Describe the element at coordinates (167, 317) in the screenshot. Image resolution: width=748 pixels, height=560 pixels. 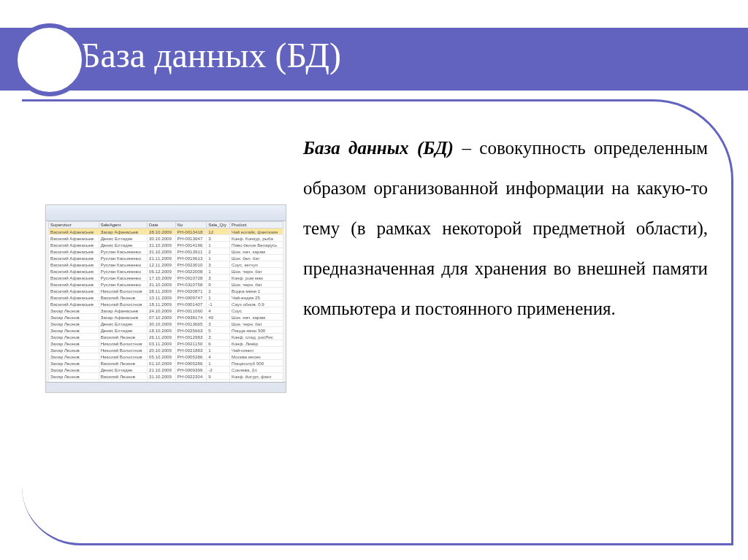
I see `table-row: Захар ЛеоновЗахар Афанасьев07.10.2009РН-…` at that location.